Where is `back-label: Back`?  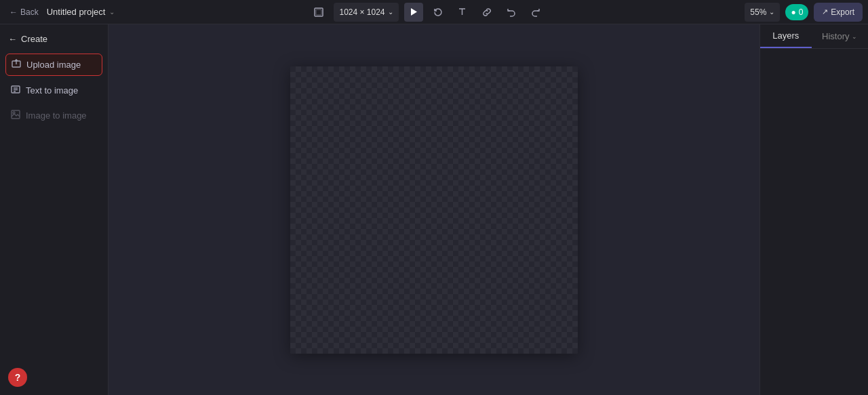 back-label: Back is located at coordinates (30, 12).